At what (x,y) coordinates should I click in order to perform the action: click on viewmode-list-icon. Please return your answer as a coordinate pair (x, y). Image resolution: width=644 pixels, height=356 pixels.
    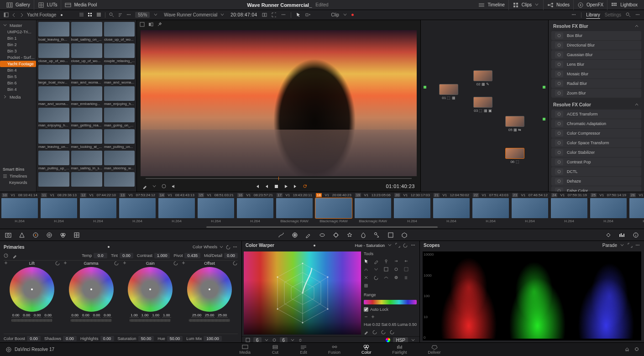
    Looking at the image, I should click on (81, 15).